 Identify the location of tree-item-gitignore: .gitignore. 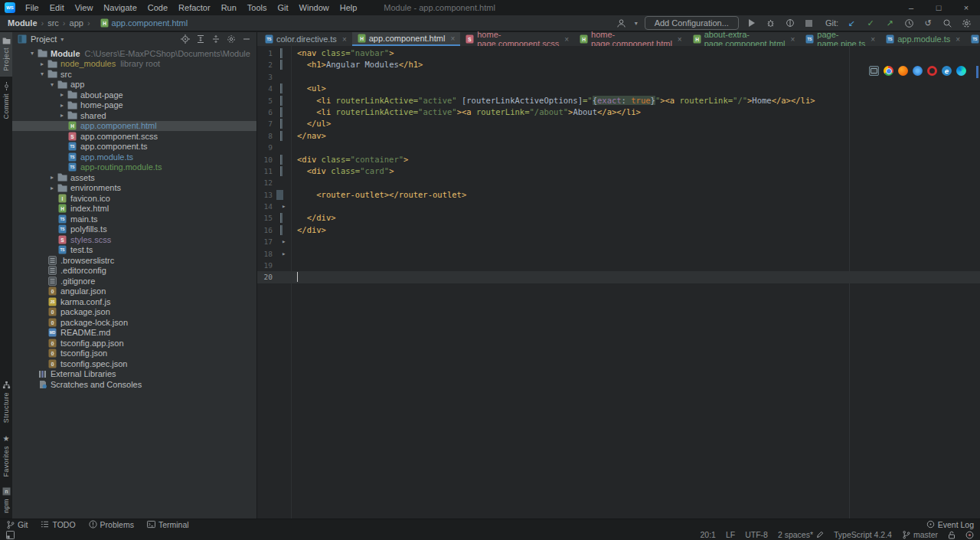
(135, 281).